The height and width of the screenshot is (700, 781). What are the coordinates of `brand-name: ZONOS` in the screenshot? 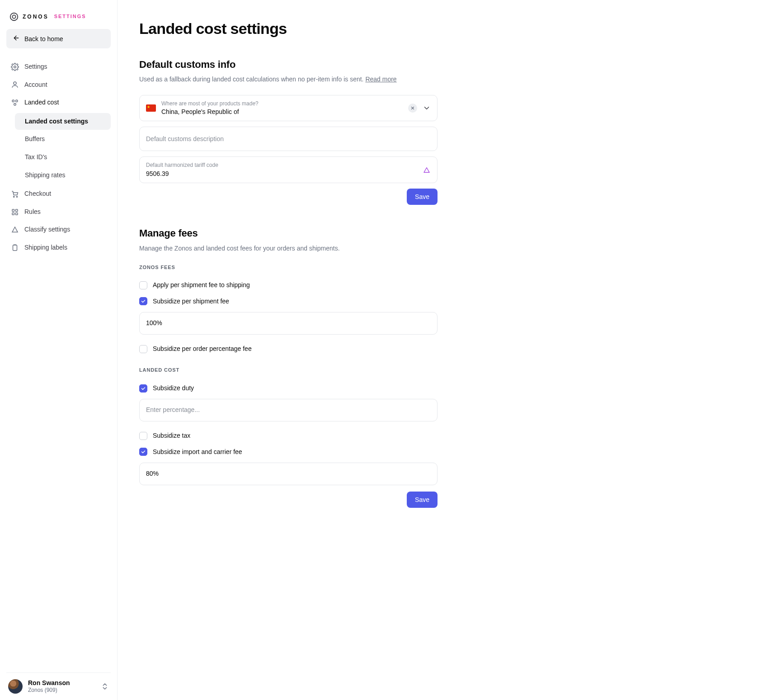 It's located at (36, 17).